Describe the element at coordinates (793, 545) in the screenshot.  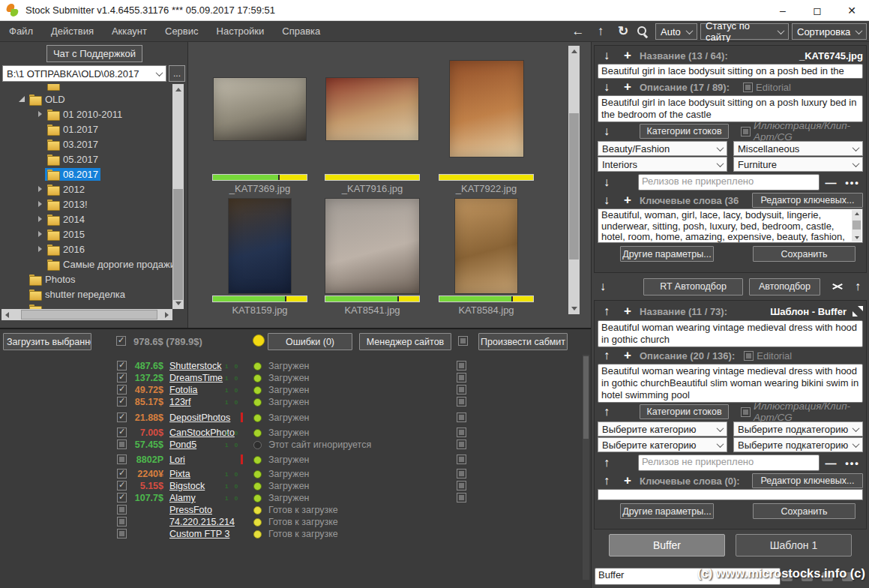
I see `tab-template1: Шаблон 1` at that location.